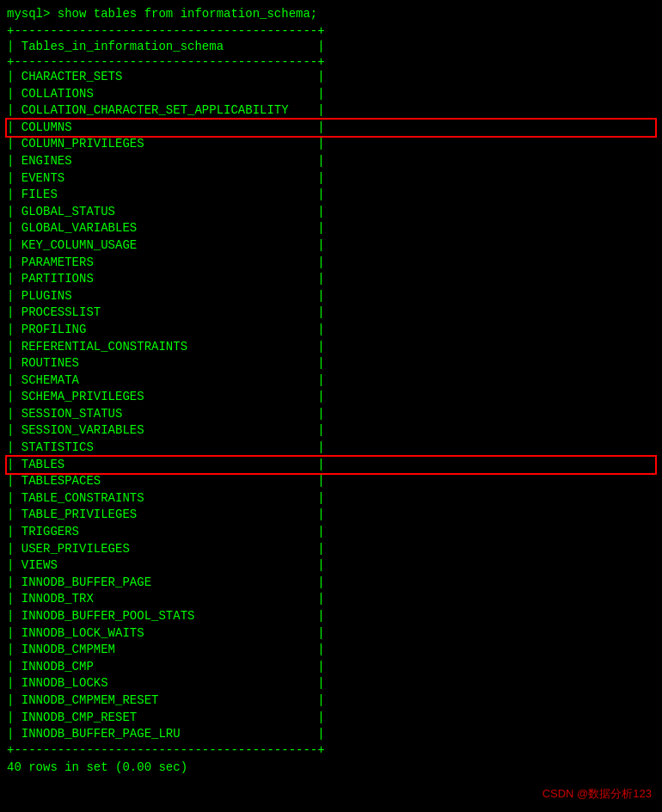 The width and height of the screenshot is (662, 812). I want to click on table-row: | TABLE_CONSTRAINTS |, so click(331, 499).